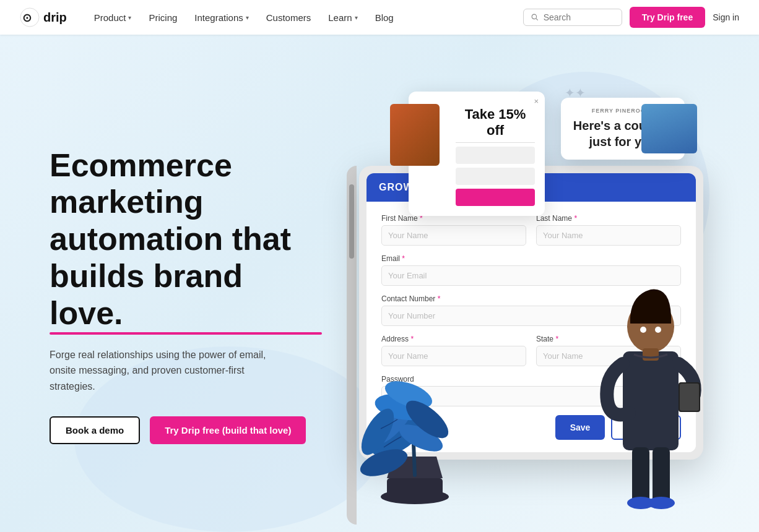 Image resolution: width=759 pixels, height=532 pixels. What do you see at coordinates (228, 431) in the screenshot?
I see `try-drip-free-button: Try Drip free (build that love)` at bounding box center [228, 431].